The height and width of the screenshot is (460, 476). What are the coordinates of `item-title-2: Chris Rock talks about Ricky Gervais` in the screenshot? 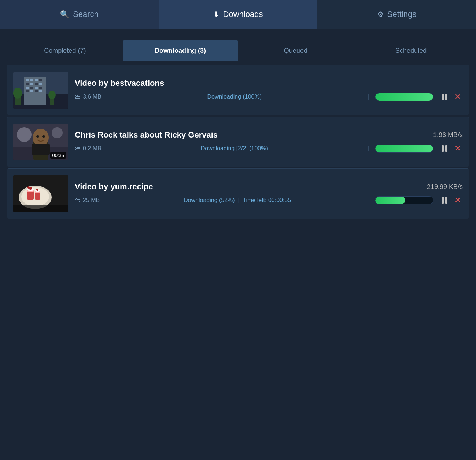 It's located at (146, 135).